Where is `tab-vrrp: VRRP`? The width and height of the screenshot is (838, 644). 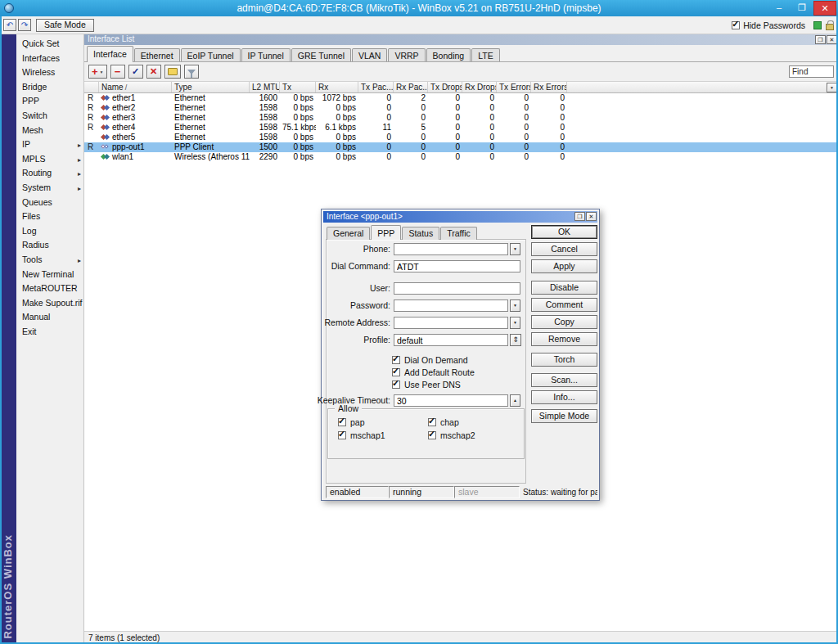
tab-vrrp: VRRP is located at coordinates (406, 56).